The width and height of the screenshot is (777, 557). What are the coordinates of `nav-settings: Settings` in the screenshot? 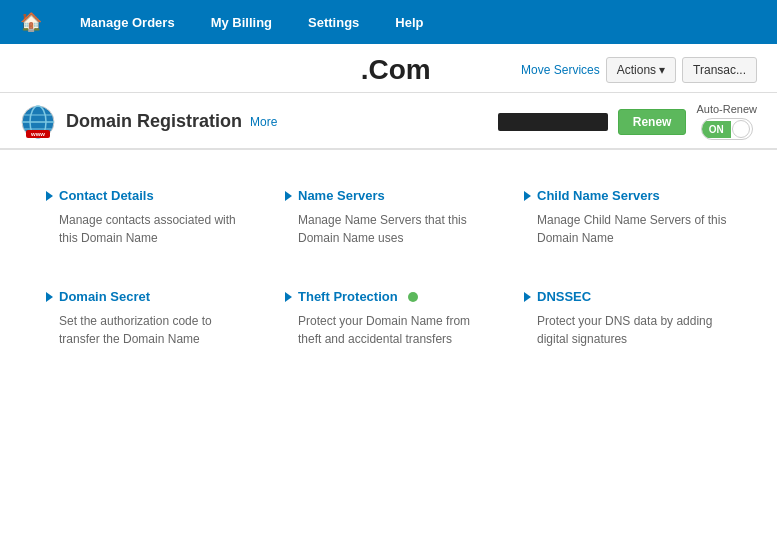 It's located at (334, 22).